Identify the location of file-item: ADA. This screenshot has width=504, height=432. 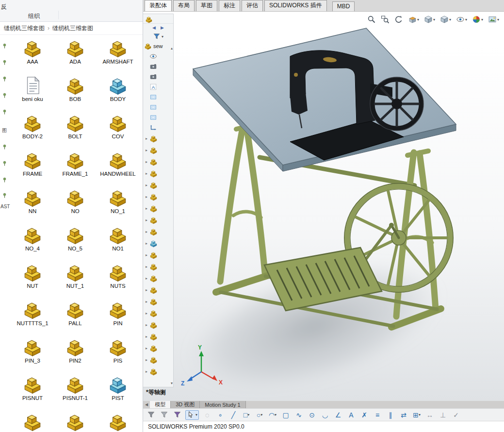
(75, 56).